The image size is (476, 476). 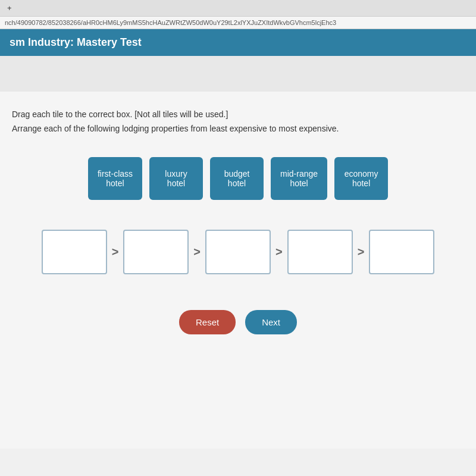 What do you see at coordinates (207, 322) in the screenshot?
I see `reset-button: Reset` at bounding box center [207, 322].